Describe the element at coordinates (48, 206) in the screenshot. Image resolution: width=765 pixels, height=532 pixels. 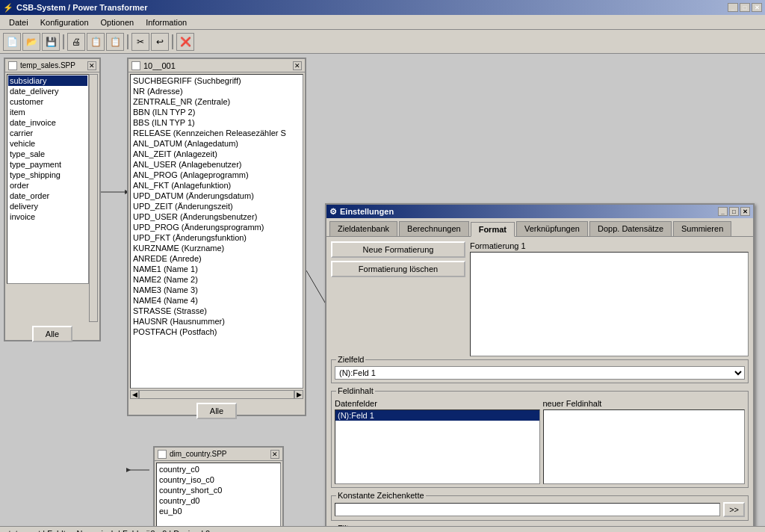
I see `spp-list-item: delivery` at that location.